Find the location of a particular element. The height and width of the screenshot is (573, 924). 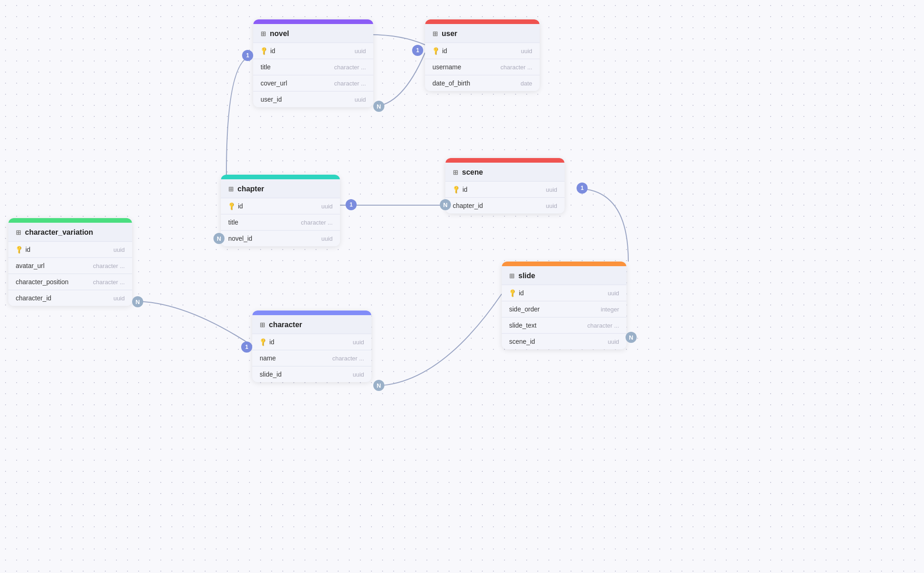

table-slide: ⊞ slide 🔑 id uuid side_order integer sli… is located at coordinates (564, 305).